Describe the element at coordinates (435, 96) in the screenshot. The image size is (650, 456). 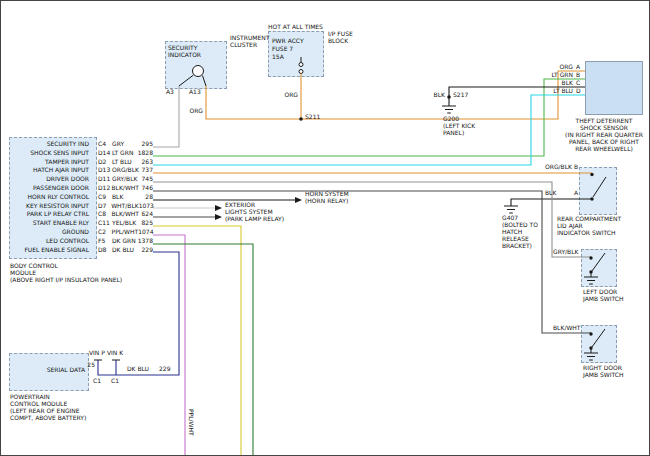
I see `blk-wire-label: BLK` at that location.